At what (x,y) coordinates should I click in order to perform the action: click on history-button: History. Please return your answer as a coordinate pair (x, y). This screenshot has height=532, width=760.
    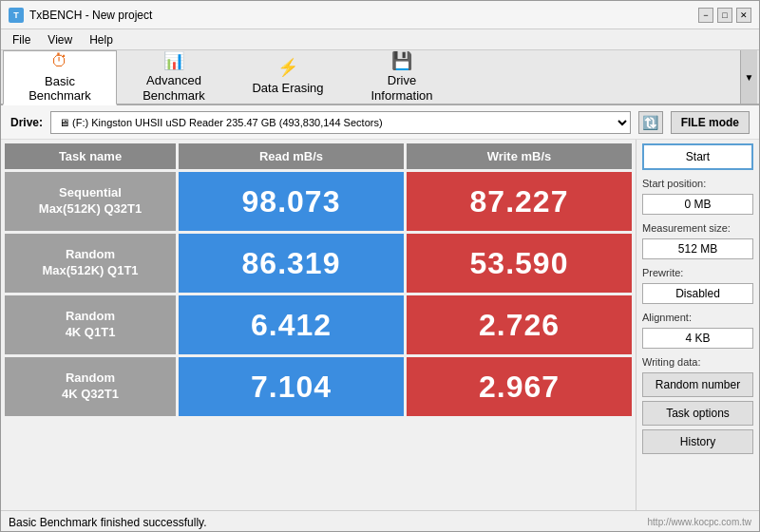
    Looking at the image, I should click on (697, 442).